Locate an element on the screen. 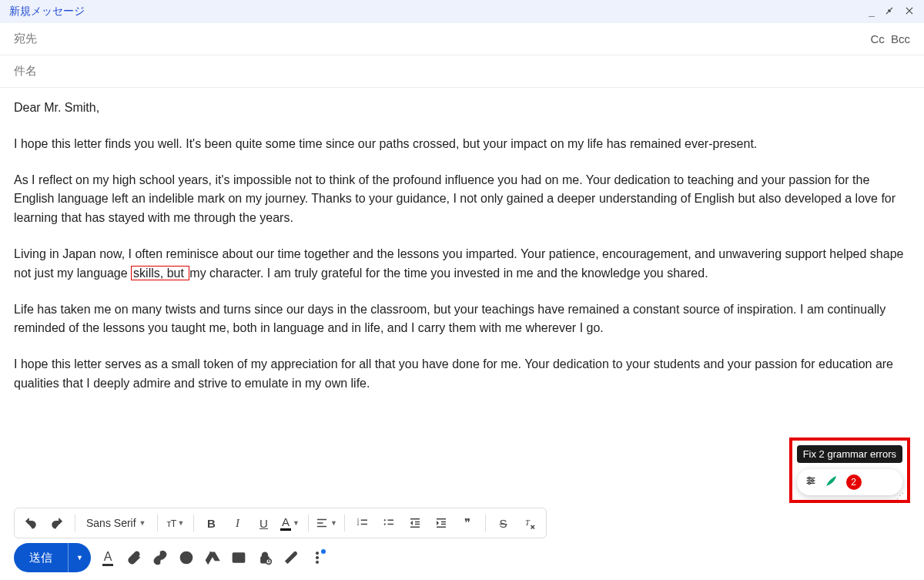 The image size is (924, 580). subject-placeholder: 件名 is located at coordinates (462, 71).